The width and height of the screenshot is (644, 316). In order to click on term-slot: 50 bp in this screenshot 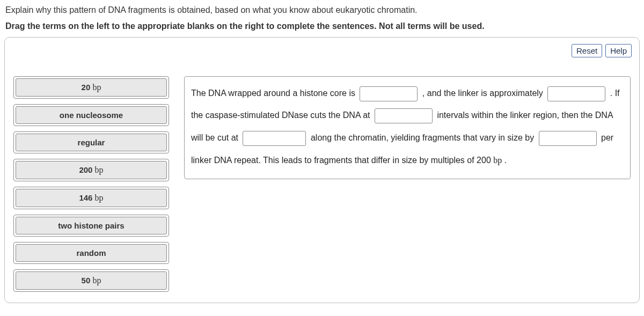, I will do `click(91, 281)`.